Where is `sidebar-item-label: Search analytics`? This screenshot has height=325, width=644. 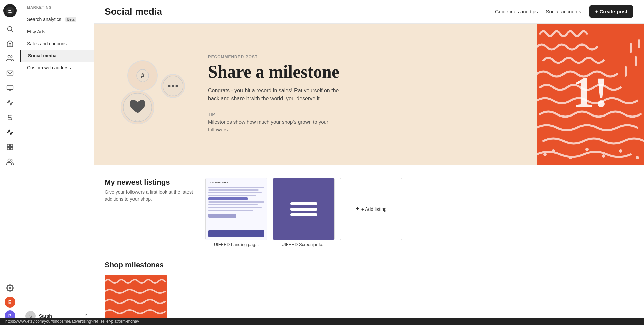
sidebar-item-label: Search analytics is located at coordinates (44, 19).